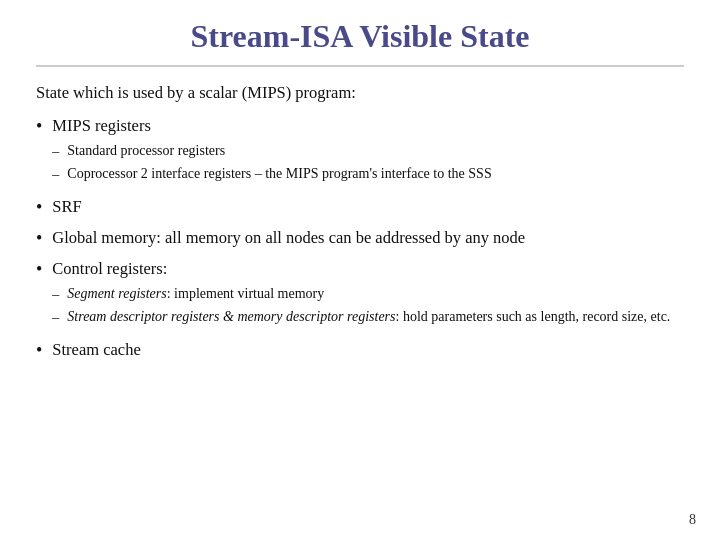  I want to click on list-item: – Segment registers: implement virtual m…, so click(361, 294).